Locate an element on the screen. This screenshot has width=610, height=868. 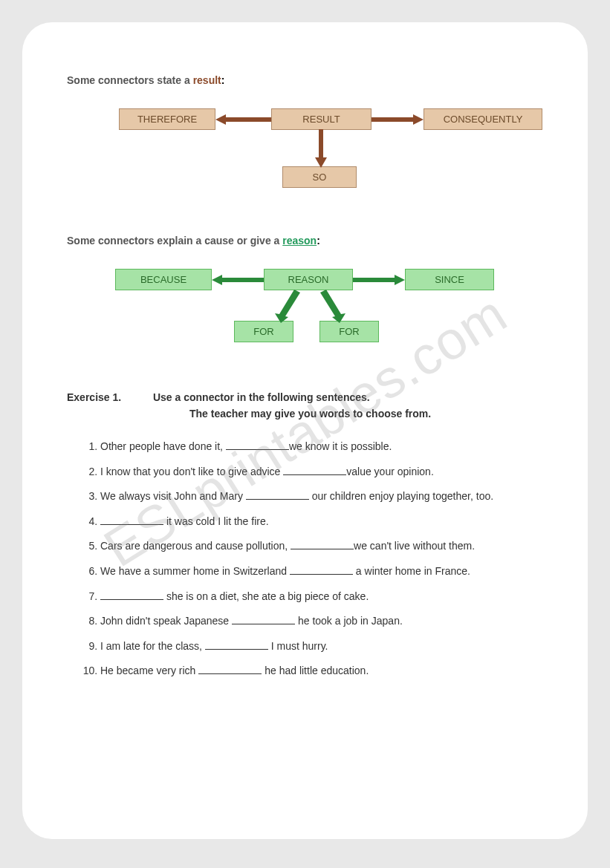
list-item: He became very rich he had little educat… is located at coordinates (322, 671).